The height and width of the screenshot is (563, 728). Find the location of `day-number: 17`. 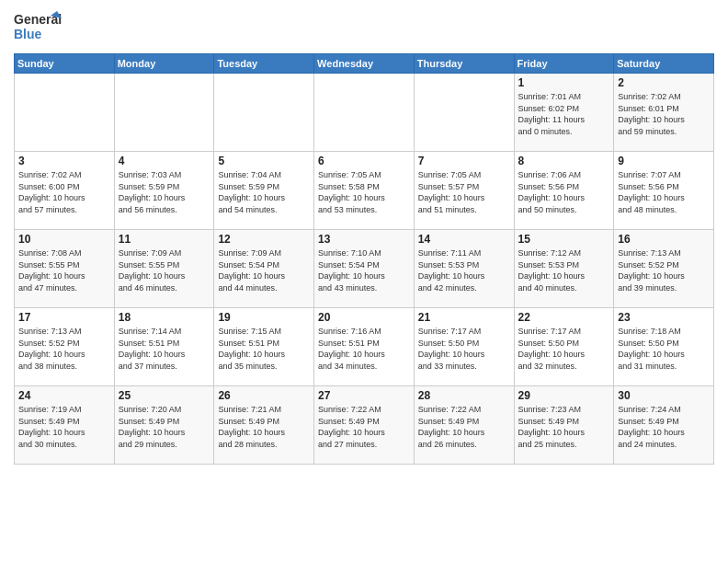

day-number: 17 is located at coordinates (64, 317).